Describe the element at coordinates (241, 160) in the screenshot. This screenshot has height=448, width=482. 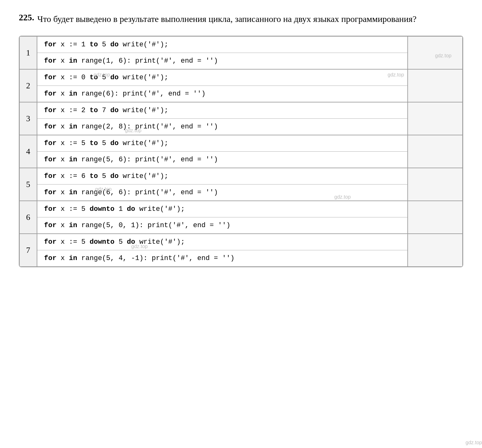
I see `table-row: for x in range(2, 2): print('#', end = '…` at that location.